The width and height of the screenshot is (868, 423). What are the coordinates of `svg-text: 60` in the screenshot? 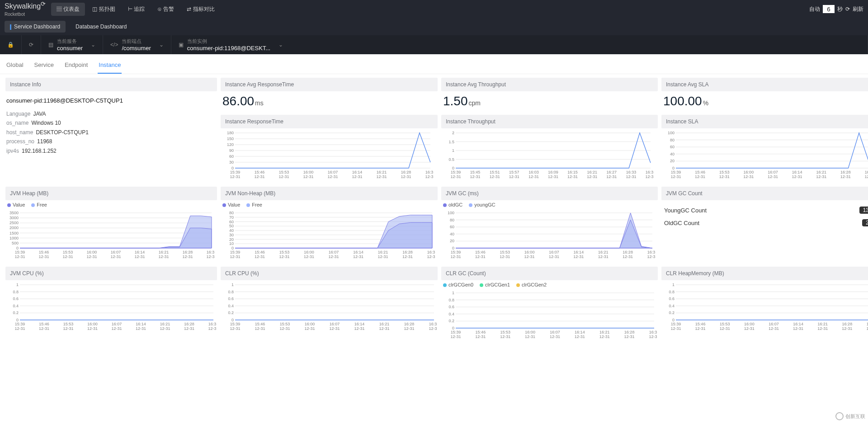 It's located at (231, 222).